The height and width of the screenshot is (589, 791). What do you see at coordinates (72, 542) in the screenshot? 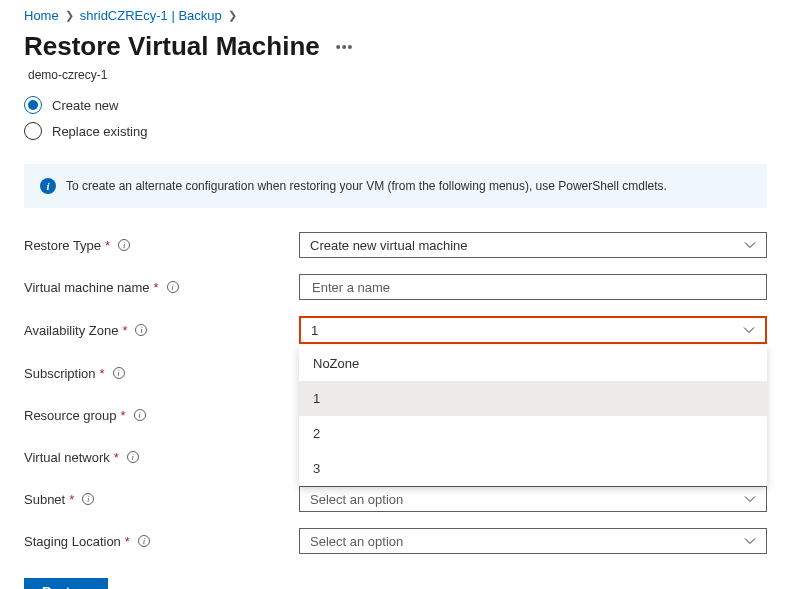
I see `field-label: Staging Location` at bounding box center [72, 542].